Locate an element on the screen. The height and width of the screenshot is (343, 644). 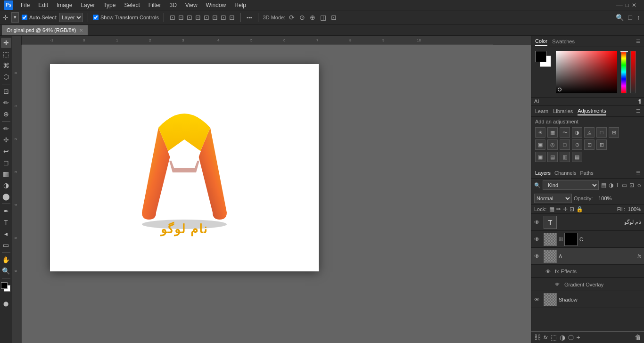
shape-tool: ▭ is located at coordinates (6, 245).